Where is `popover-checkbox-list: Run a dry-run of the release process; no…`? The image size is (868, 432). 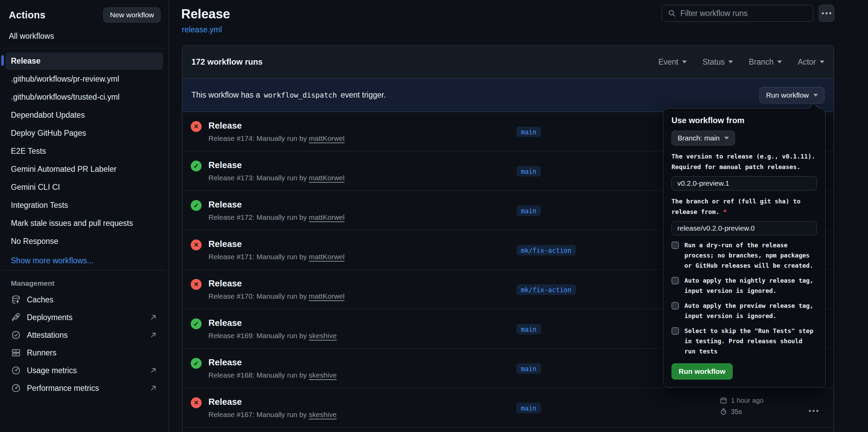 popover-checkbox-list: Run a dry-run of the release process; no… is located at coordinates (744, 298).